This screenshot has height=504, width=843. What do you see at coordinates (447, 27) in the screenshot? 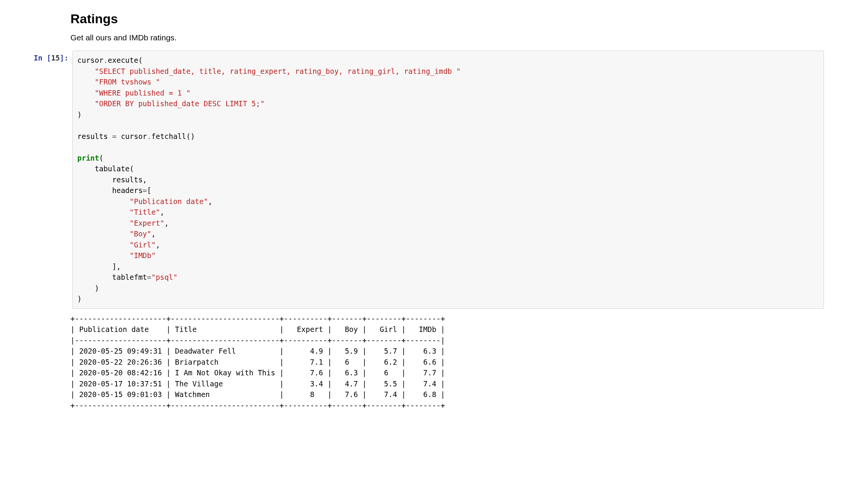
I see `markdown-cell: Ratings Get all ours and IMDb ratings.` at bounding box center [447, 27].